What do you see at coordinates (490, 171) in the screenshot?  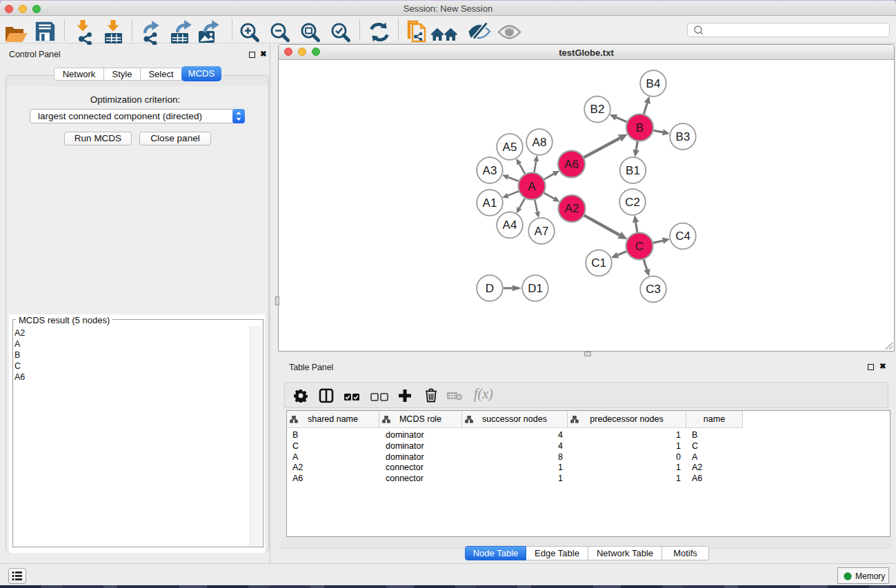 I see `svg-text: A3` at bounding box center [490, 171].